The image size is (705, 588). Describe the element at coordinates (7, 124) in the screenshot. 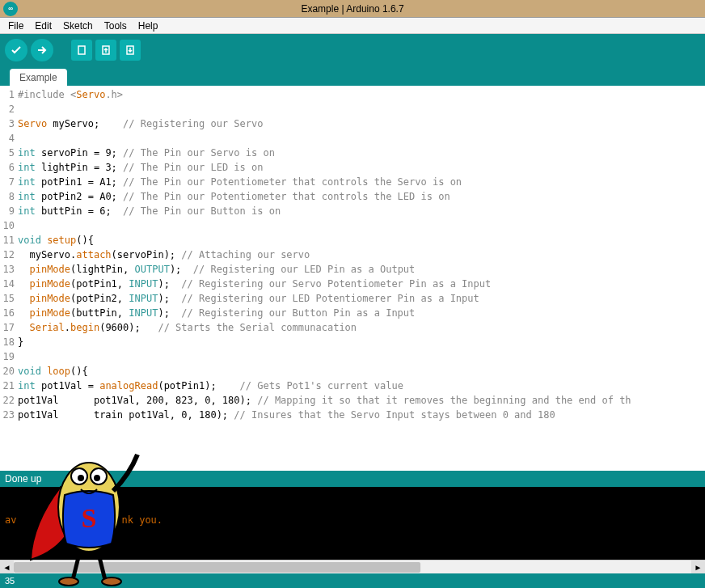

I see `line-number: 3` at that location.